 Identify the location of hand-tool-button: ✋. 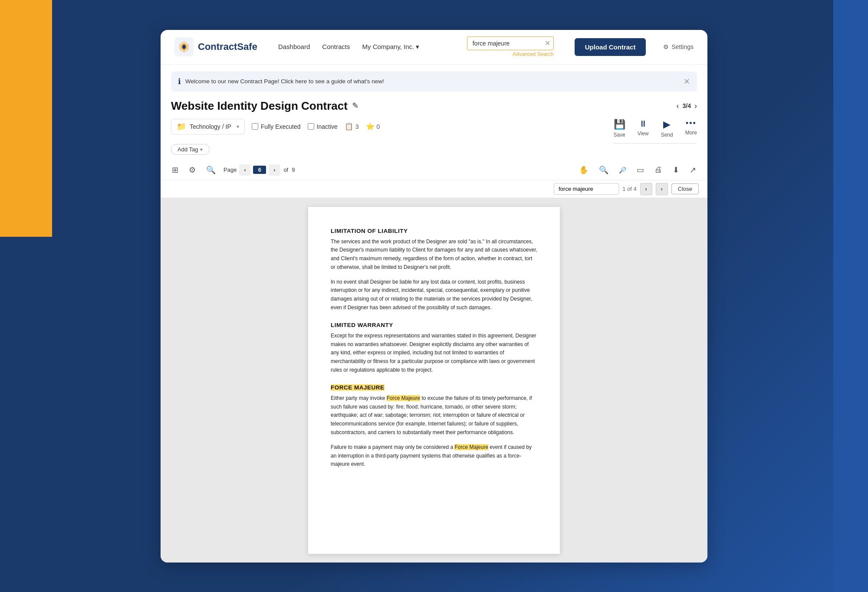
(584, 170).